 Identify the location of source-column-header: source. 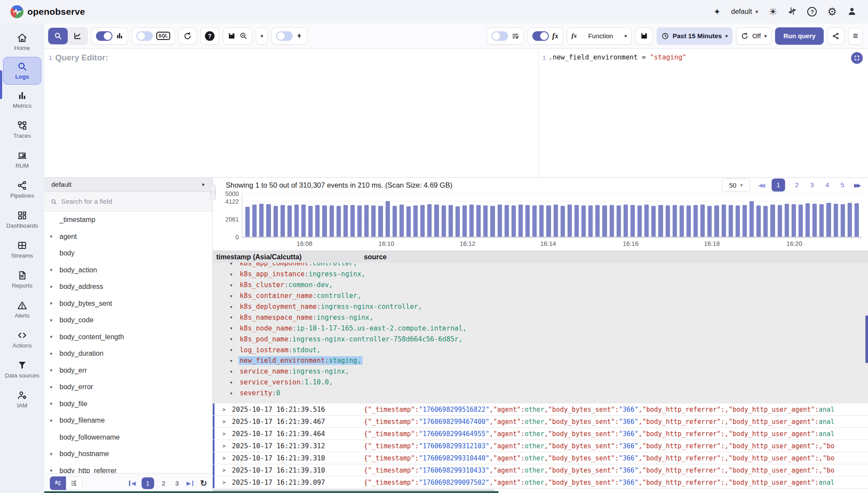
(616, 257).